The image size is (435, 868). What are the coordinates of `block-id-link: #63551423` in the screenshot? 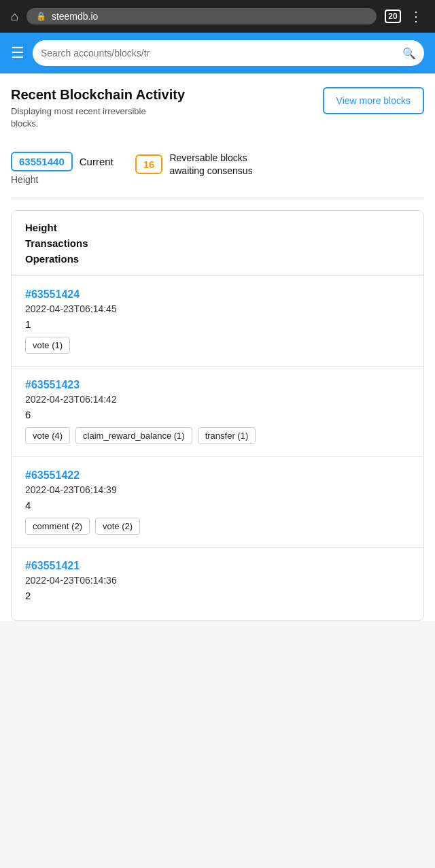 It's located at (218, 385).